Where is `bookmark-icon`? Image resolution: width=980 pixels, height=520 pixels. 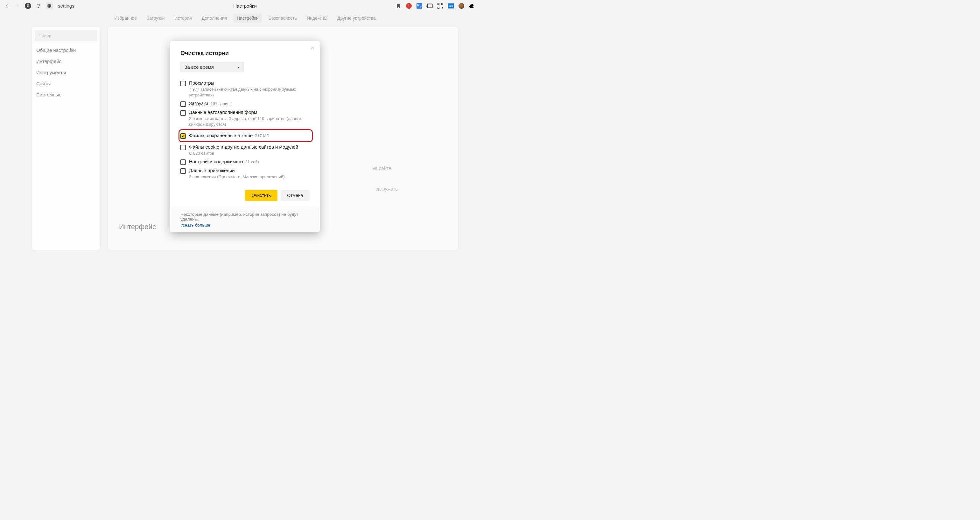
bookmark-icon is located at coordinates (398, 6).